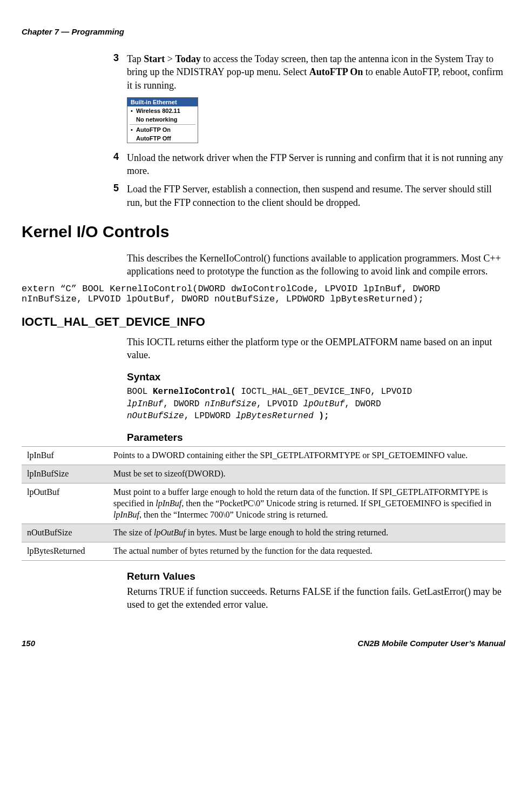  Describe the element at coordinates (264, 643) in the screenshot. I see `page-footer: 150 CN2B Mobile Computer User’s Manual` at that location.